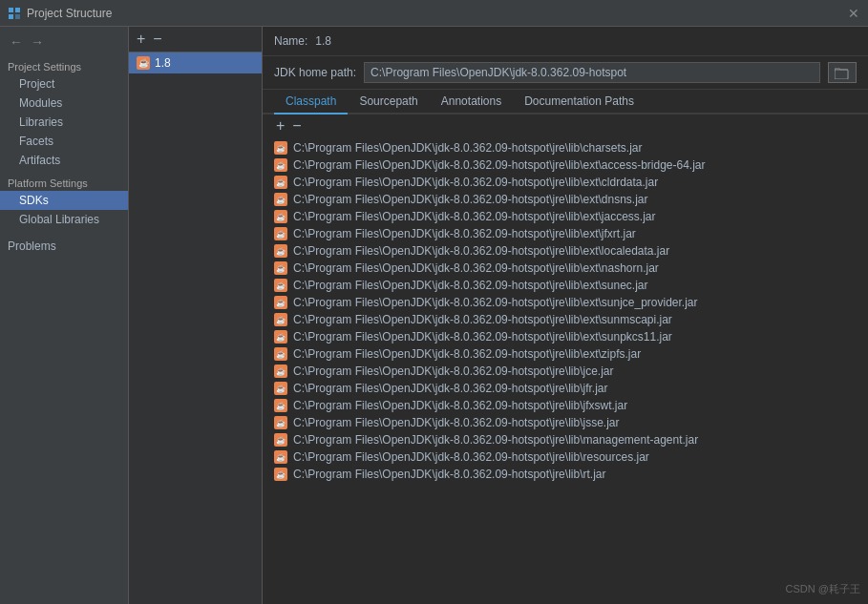 The width and height of the screenshot is (868, 604). Describe the element at coordinates (323, 41) in the screenshot. I see `name-value: 1.8` at that location.